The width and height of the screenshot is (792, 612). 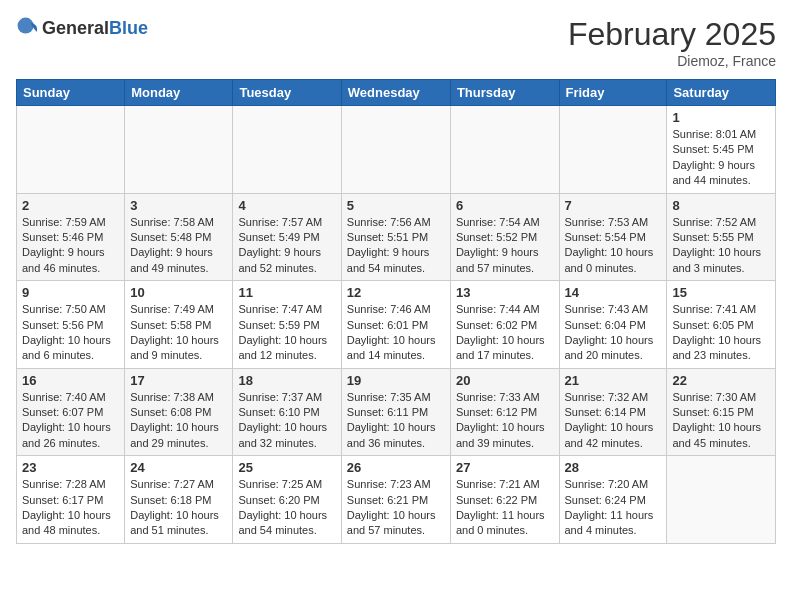 I want to click on calendar-cell: 3Sunrise: 7:58 AM Sunset: 5:48 PM Daylig…, so click(x=179, y=237).